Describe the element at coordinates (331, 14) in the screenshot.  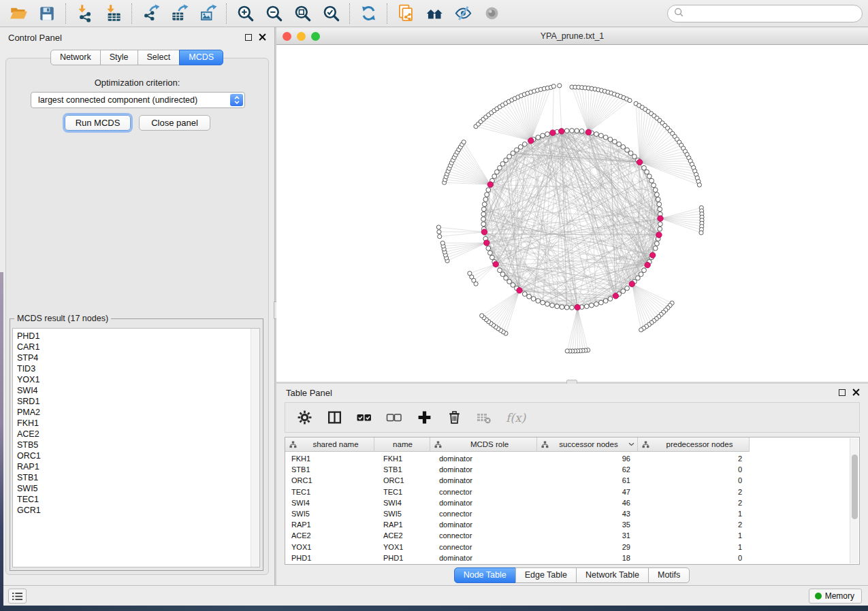
I see `zoom-selected-icon` at that location.